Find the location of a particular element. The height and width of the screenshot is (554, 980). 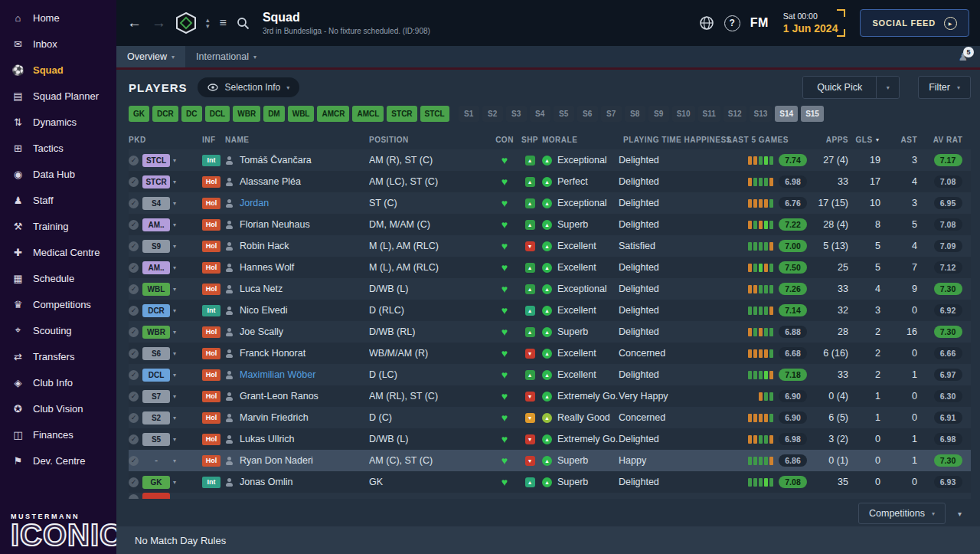

position-filter-s8: S8 is located at coordinates (635, 113).